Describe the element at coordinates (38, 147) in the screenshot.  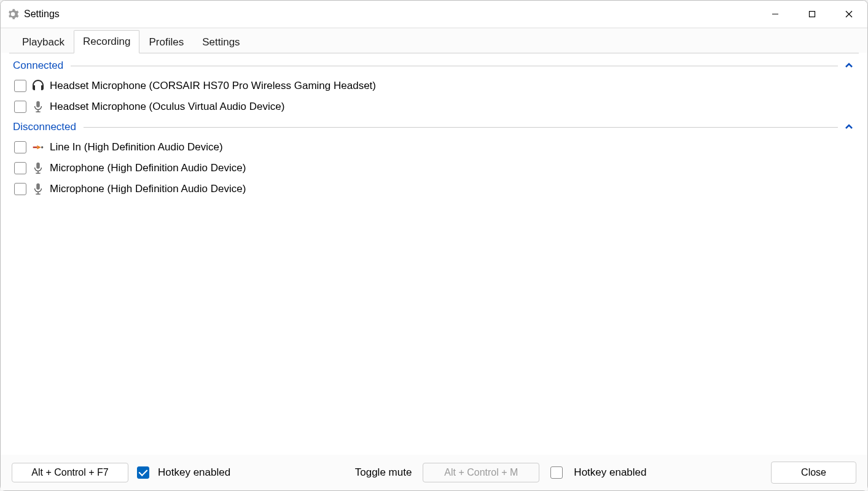
I see `line-in-icon` at that location.